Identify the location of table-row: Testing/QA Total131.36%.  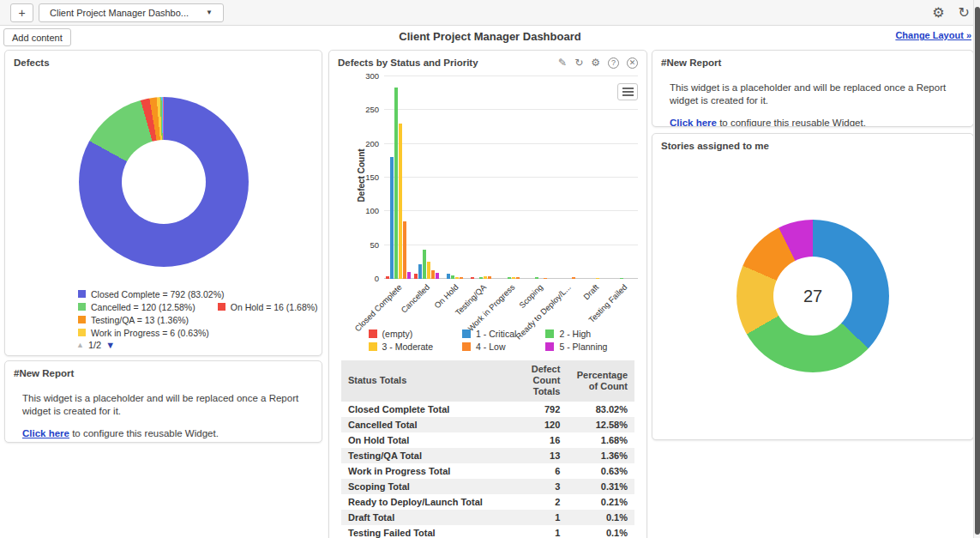
(488, 456).